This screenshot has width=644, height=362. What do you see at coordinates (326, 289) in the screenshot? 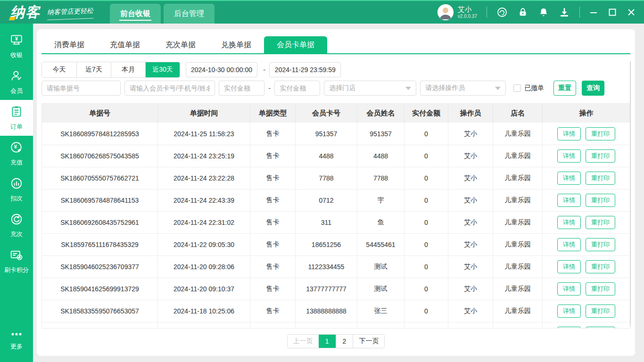
I see `cell-card-no: 13777777777` at bounding box center [326, 289].